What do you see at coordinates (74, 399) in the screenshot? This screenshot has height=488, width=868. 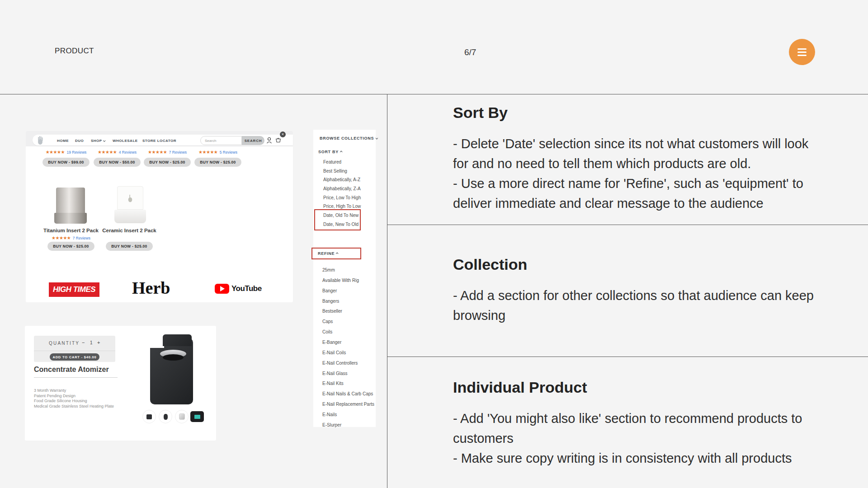 I see `product-features: 3 Month Warranty Patent Pending Design F…` at bounding box center [74, 399].